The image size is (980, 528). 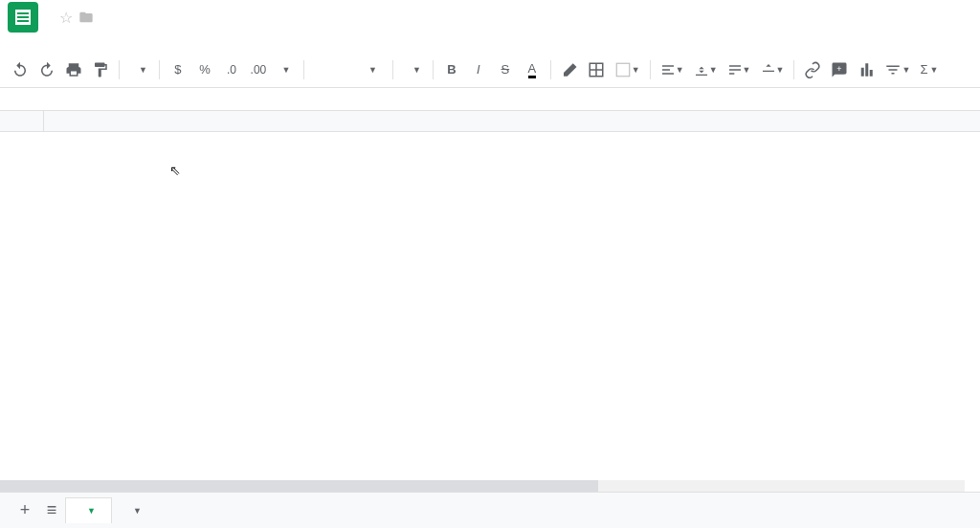 I want to click on menu-tools, so click(x=153, y=39).